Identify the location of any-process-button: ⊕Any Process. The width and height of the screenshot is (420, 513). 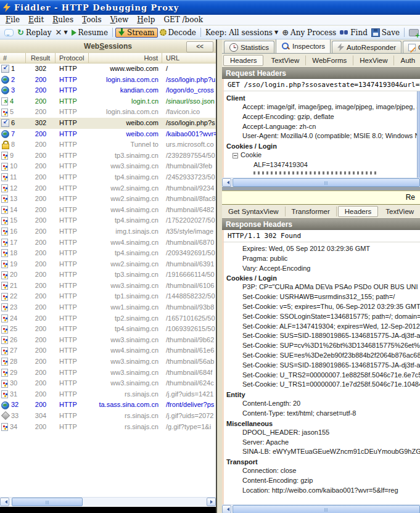
(309, 33).